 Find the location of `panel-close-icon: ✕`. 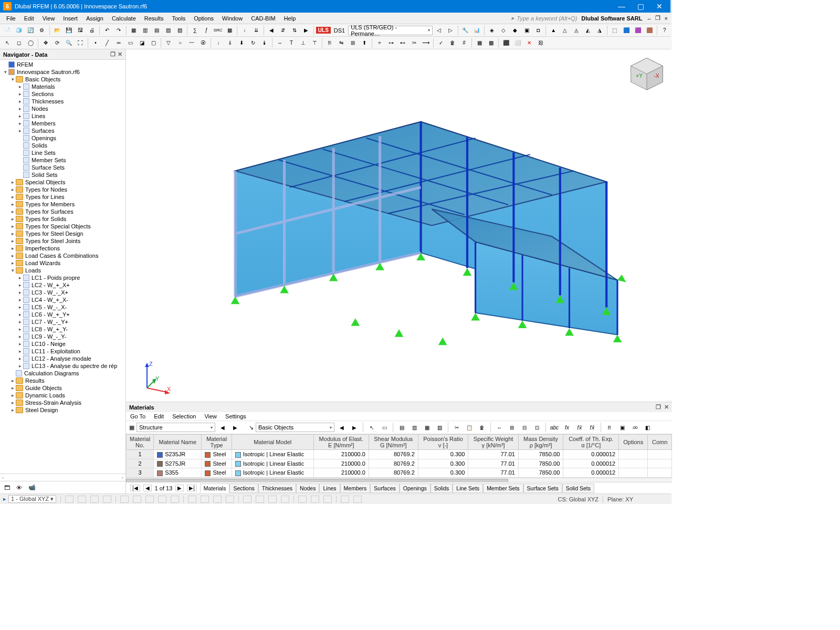

panel-close-icon: ✕ is located at coordinates (667, 407).